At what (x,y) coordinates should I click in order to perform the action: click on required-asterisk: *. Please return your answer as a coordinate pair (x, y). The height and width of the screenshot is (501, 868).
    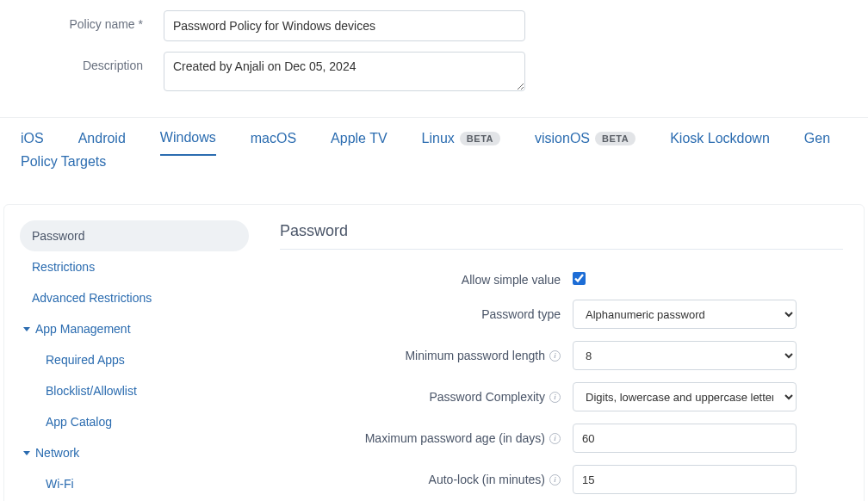
    Looking at the image, I should click on (141, 24).